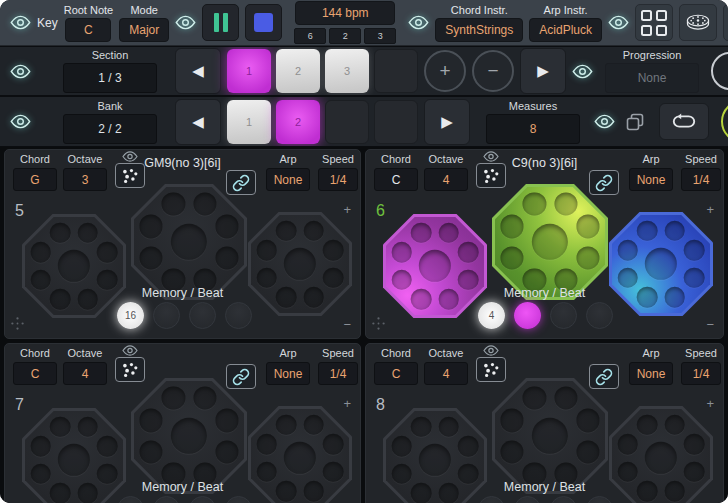  What do you see at coordinates (264, 22) in the screenshot?
I see `stop-button` at bounding box center [264, 22].